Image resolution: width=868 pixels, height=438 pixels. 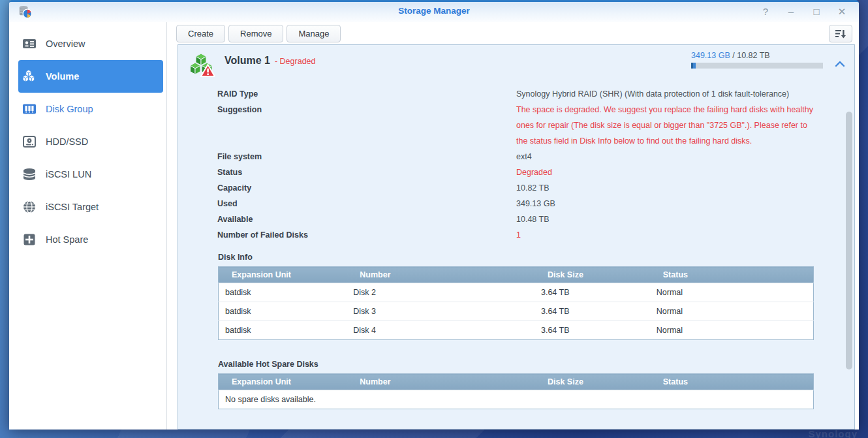 What do you see at coordinates (202, 66) in the screenshot?
I see `volume-degraded-icon` at bounding box center [202, 66].